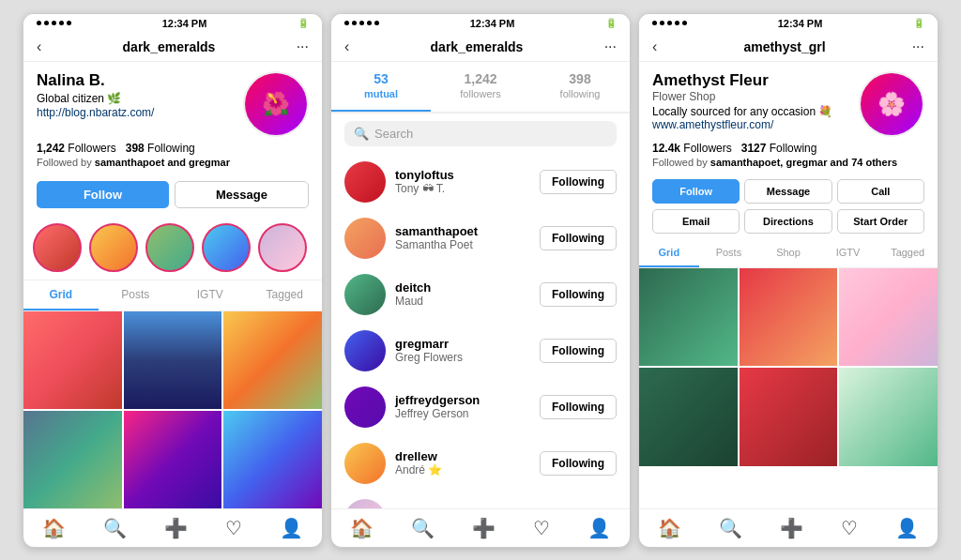 The image size is (961, 560). What do you see at coordinates (580, 86) in the screenshot?
I see `tab-following: 398 following` at bounding box center [580, 86].